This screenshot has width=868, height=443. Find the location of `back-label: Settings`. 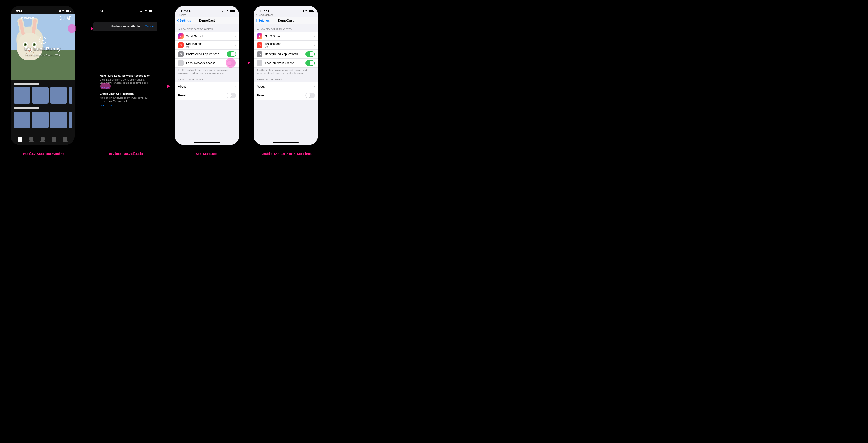

back-label: Settings is located at coordinates (264, 20).